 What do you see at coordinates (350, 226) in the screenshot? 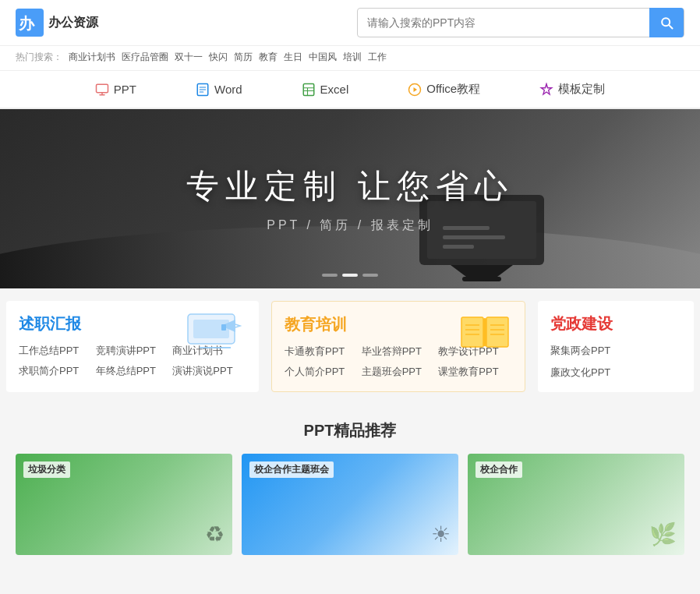
I see `banner-subtitle: PPT / 简历 / 报表定制` at bounding box center [350, 226].